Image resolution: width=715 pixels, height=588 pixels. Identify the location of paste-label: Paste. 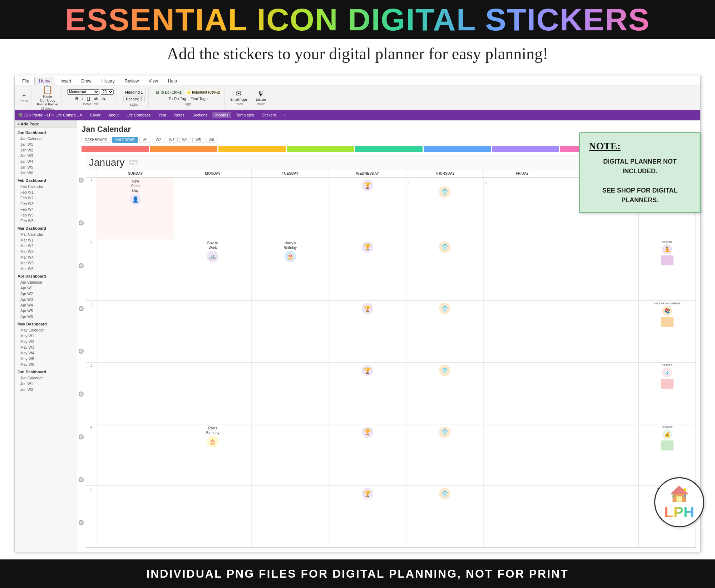
(48, 96).